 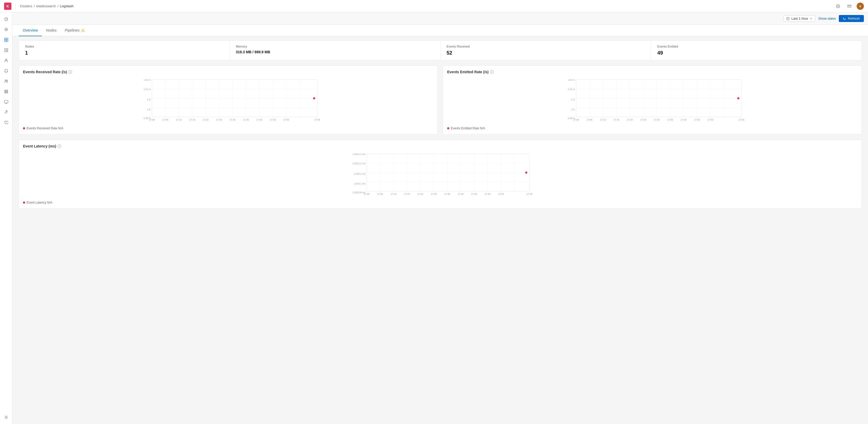 I want to click on show-dates-button: Show dates, so click(x=827, y=19).